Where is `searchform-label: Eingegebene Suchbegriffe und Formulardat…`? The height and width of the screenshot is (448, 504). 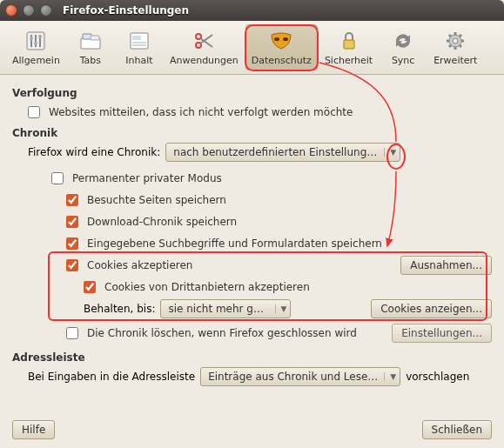 searchform-label: Eingegebene Suchbegriffe und Formulardat… is located at coordinates (235, 244).